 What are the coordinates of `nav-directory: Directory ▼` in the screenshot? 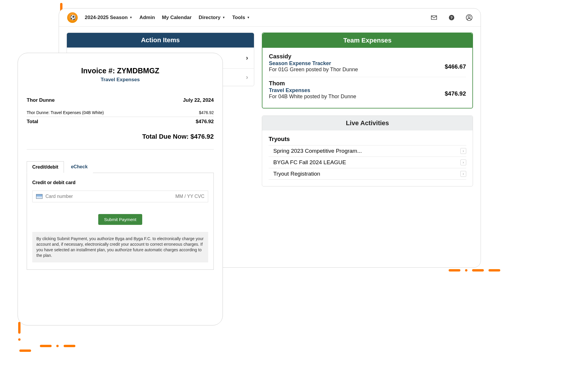 It's located at (212, 18).